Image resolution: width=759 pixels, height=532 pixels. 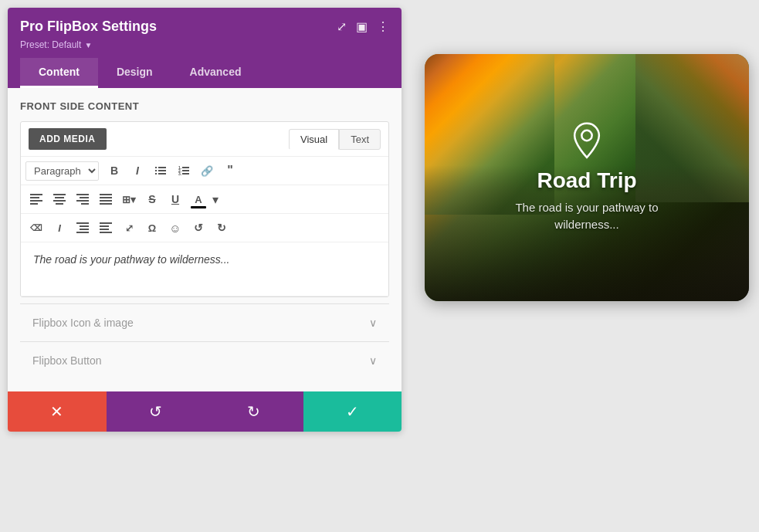 I want to click on preview-title: Road Trip, so click(x=587, y=181).